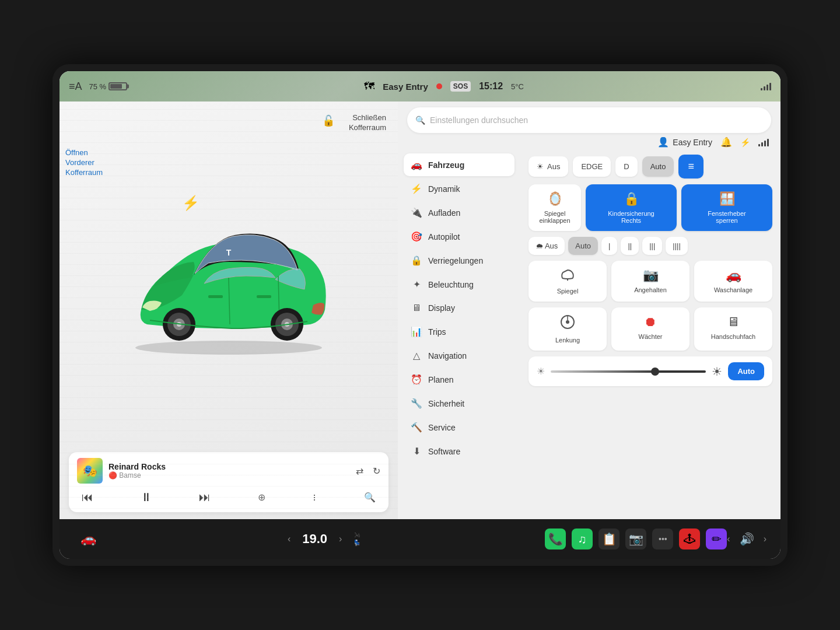  I want to click on angehalten-btn: 📷 Angehalten, so click(650, 281).